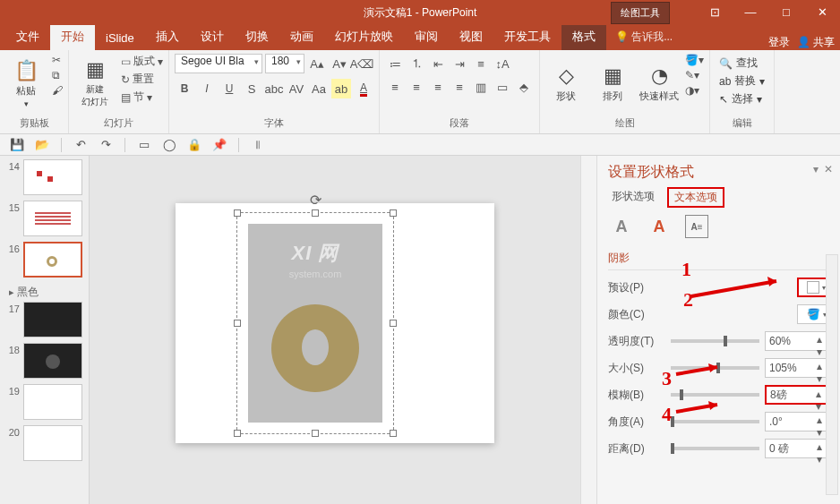 The image size is (840, 504). What do you see at coordinates (741, 98) in the screenshot?
I see `select-button: ↖ 选择 ▾` at bounding box center [741, 98].